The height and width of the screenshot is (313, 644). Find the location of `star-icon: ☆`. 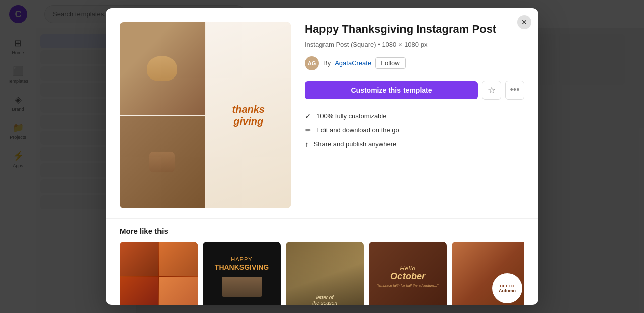

star-icon: ☆ is located at coordinates (492, 90).